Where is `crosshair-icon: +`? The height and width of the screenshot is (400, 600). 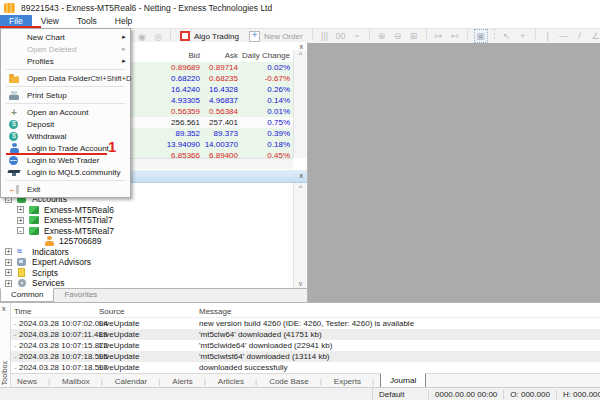
crosshair-icon: + is located at coordinates (523, 36).